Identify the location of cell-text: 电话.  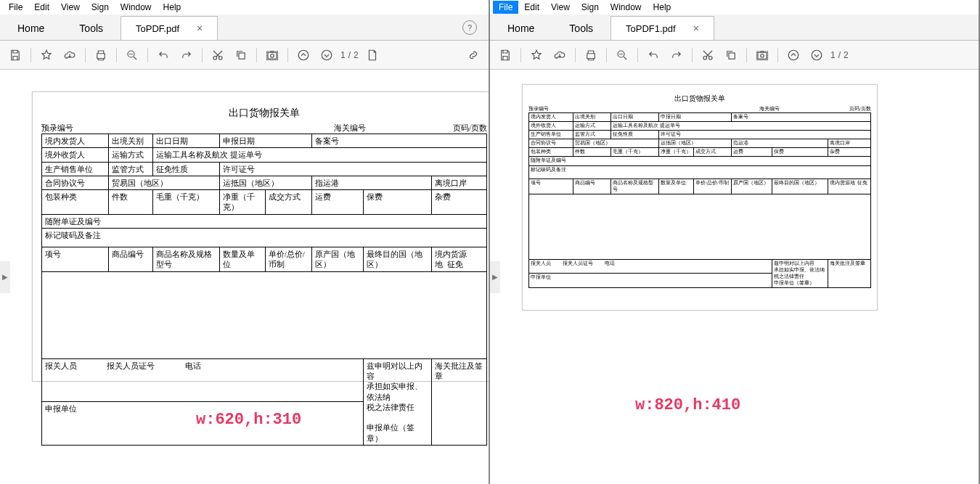
(193, 366).